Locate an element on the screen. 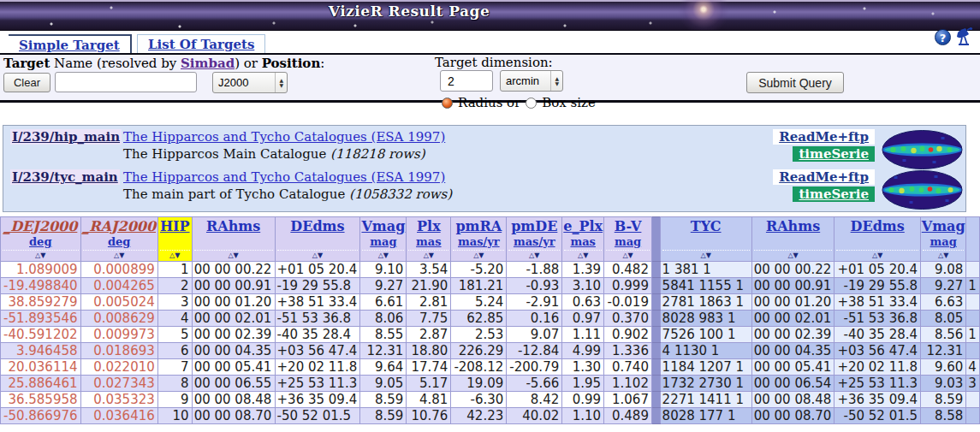 Image resolution: width=980 pixels, height=432 pixels. catalogue-subtitle: The main part of Tycho Catalogue is located at coordinates (236, 194).